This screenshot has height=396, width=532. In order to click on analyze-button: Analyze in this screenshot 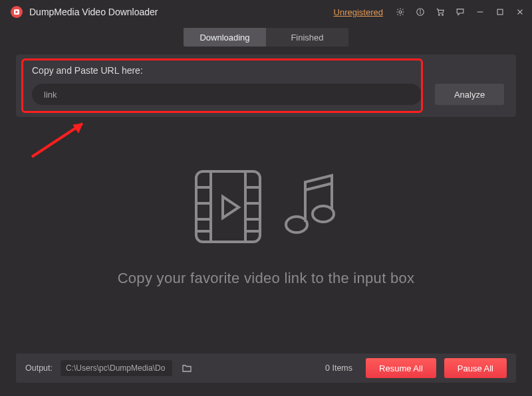, I will do `click(469, 94)`.